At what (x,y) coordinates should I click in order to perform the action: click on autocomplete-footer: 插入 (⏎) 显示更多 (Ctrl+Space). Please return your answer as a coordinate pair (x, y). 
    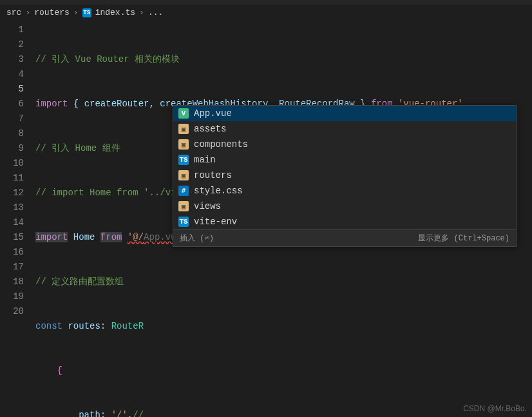
    Looking at the image, I should click on (345, 238).